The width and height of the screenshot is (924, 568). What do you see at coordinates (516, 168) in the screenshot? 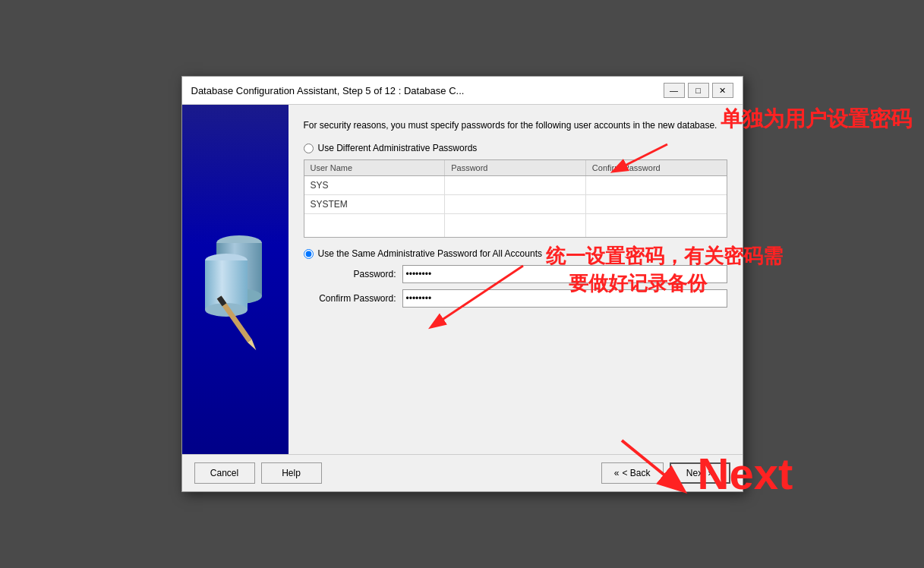
I see `col-password: Password` at bounding box center [516, 168].